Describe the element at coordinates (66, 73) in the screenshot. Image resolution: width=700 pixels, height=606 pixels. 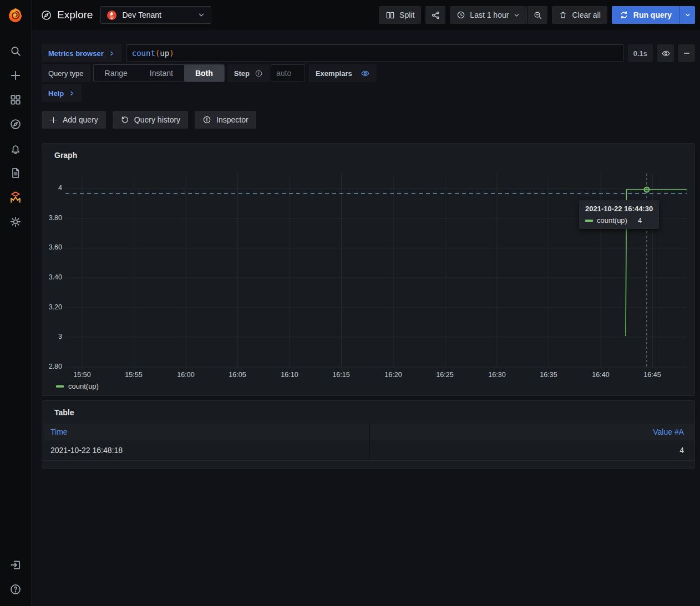
I see `query-type-label: Query type` at that location.